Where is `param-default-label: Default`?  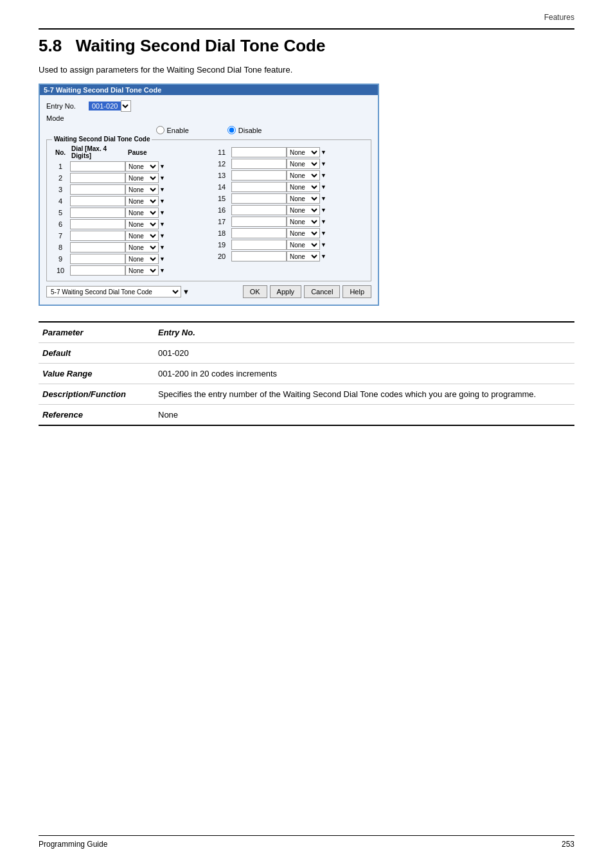
param-default-label: Default is located at coordinates (96, 353).